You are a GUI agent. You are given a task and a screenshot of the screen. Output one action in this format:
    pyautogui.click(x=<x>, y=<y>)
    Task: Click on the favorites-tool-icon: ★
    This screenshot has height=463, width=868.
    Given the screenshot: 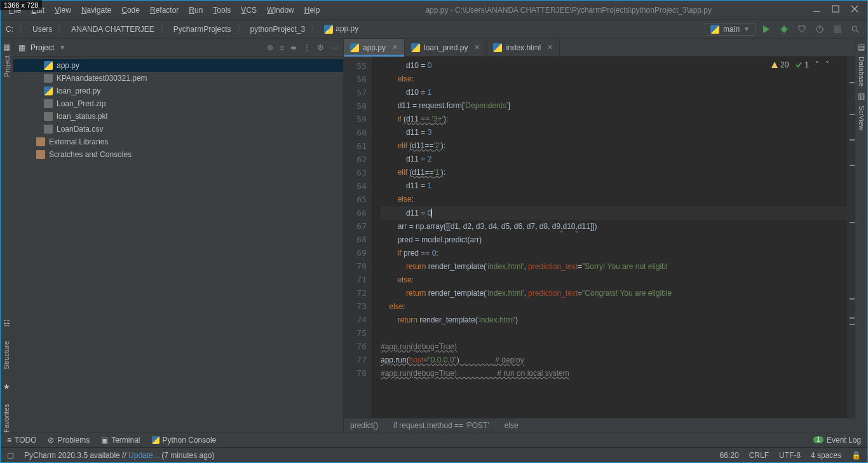 What is the action you would take?
    pyautogui.click(x=6, y=387)
    